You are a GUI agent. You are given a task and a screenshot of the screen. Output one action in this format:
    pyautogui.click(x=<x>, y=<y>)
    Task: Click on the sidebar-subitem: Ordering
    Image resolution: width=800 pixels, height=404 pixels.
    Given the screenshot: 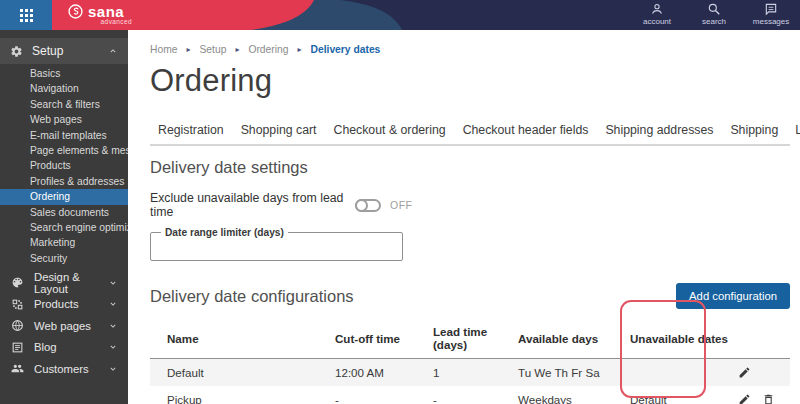 What is the action you would take?
    pyautogui.click(x=64, y=196)
    